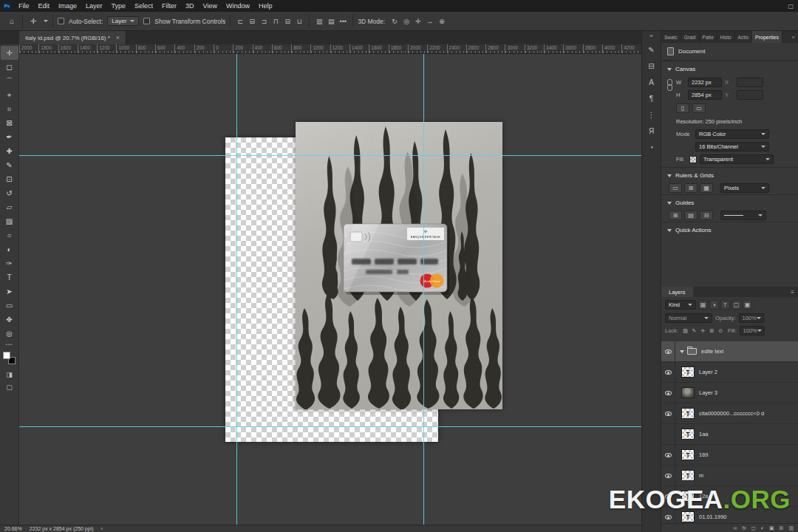 This screenshot has height=532, width=798. Describe the element at coordinates (10, 53) in the screenshot. I see `move-tool: ✛` at that location.